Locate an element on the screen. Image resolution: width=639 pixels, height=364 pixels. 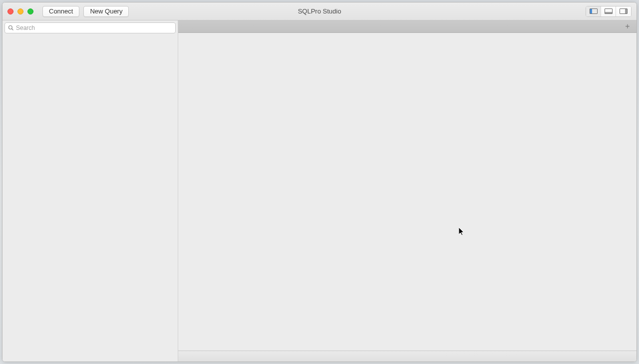
tab-bar: + is located at coordinates (407, 27).